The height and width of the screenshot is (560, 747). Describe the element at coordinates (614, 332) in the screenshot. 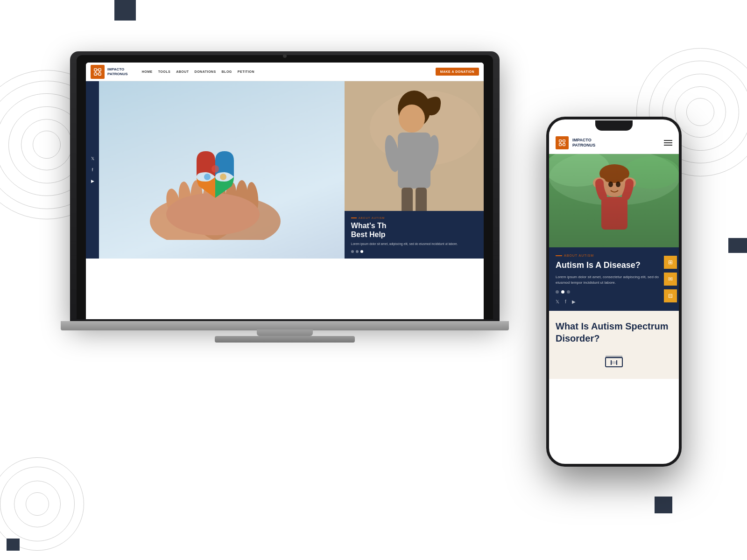

I see `phone-bottom-title: What Is Autism Spectrum Disorder?` at that location.